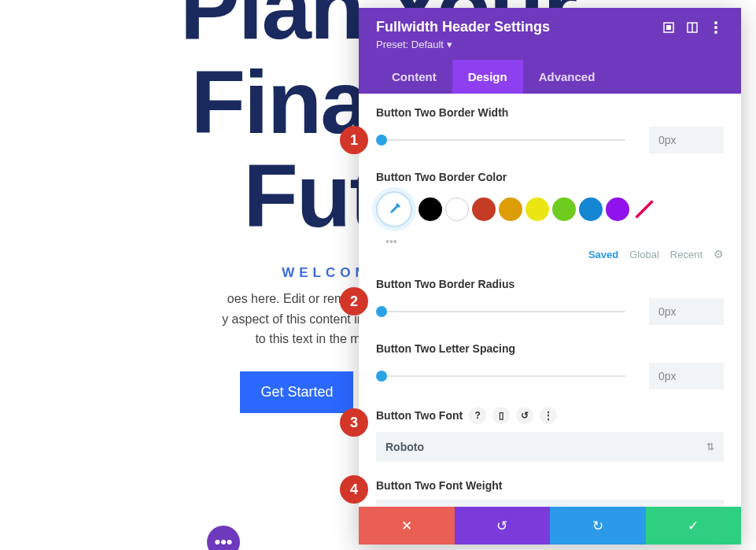  What do you see at coordinates (550, 177) in the screenshot?
I see `label-border-color: Button Two Border Color` at bounding box center [550, 177].